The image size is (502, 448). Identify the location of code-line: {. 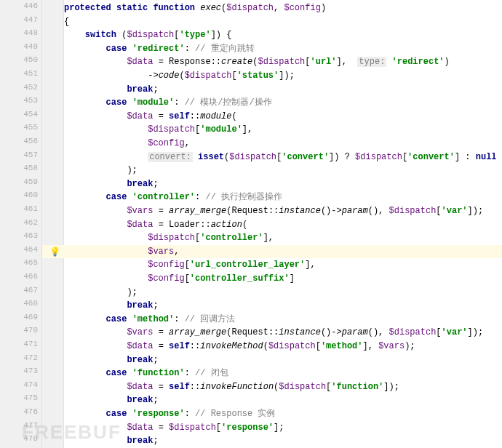
(67, 22).